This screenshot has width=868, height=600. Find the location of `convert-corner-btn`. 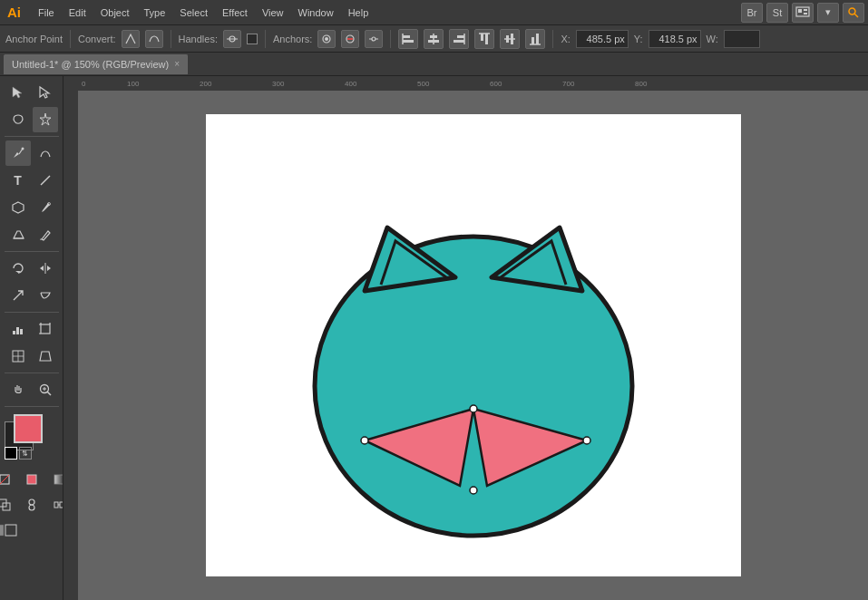

convert-corner-btn is located at coordinates (131, 39).